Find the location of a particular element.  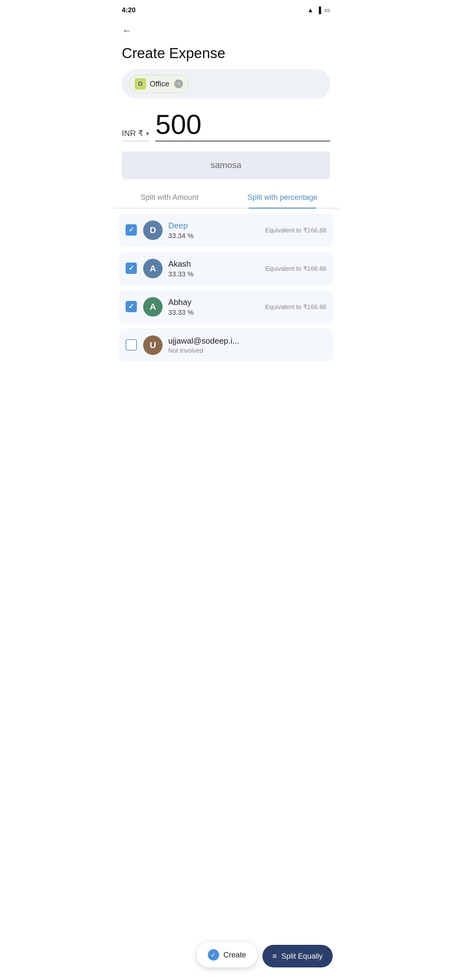

checkbox-deep: ✓ is located at coordinates (132, 231).